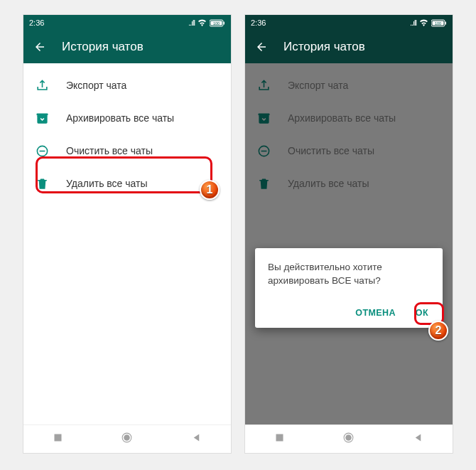  Describe the element at coordinates (109, 151) in the screenshot. I see `menu-item-label: Очистить все чаты` at that location.